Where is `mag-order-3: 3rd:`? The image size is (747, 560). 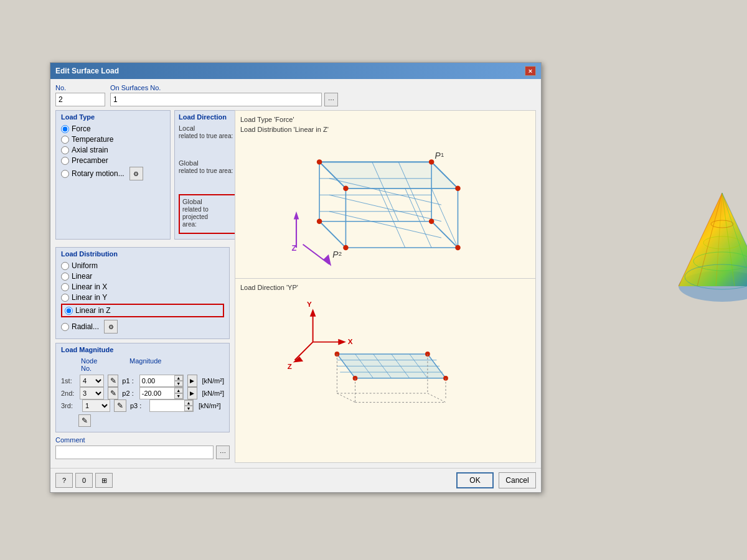
mag-order-3: 3rd: is located at coordinates (70, 406).